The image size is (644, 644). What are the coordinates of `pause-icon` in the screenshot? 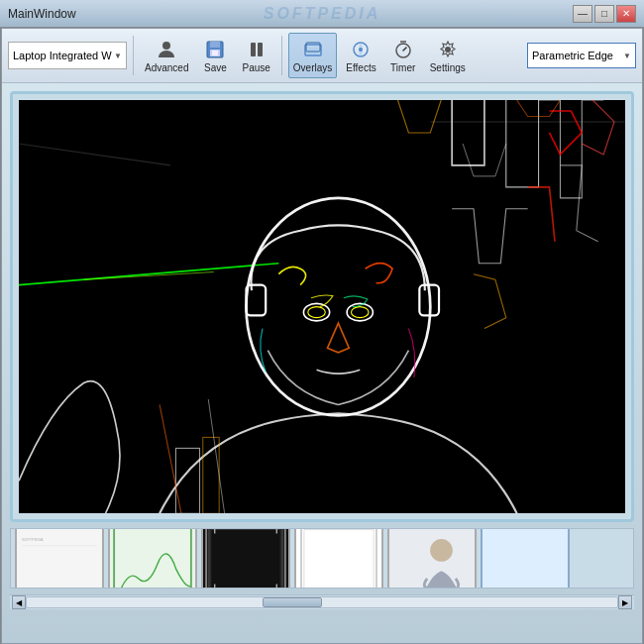 It's located at (257, 50).